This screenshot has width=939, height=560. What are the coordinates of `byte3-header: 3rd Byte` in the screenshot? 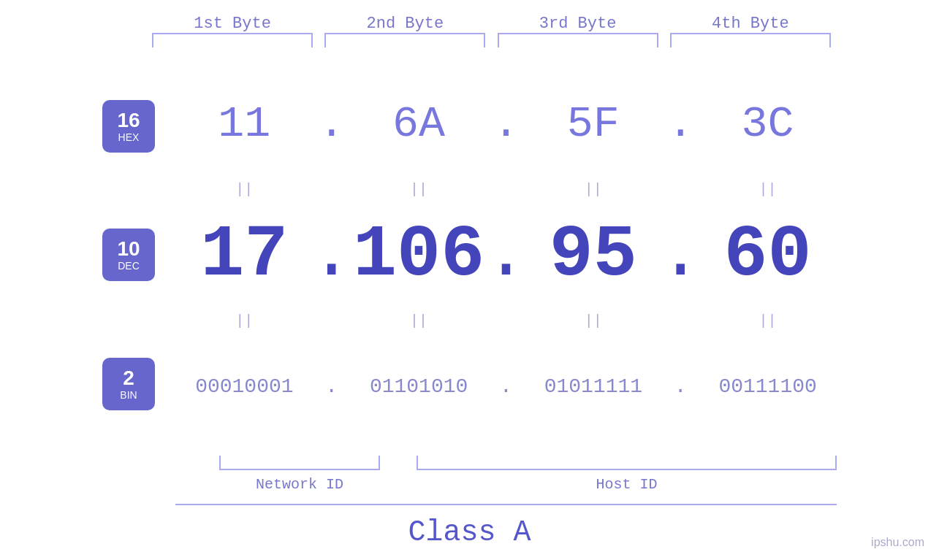 It's located at (578, 23).